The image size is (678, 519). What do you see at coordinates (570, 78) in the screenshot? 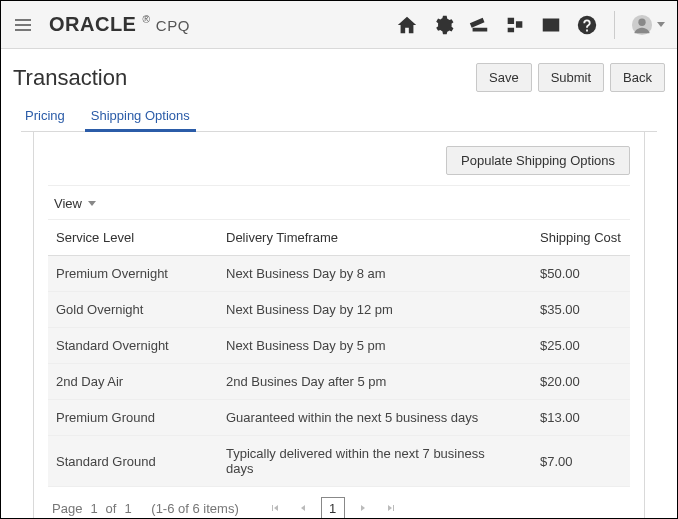
I see `page-actions: Save Submit Back` at bounding box center [570, 78].